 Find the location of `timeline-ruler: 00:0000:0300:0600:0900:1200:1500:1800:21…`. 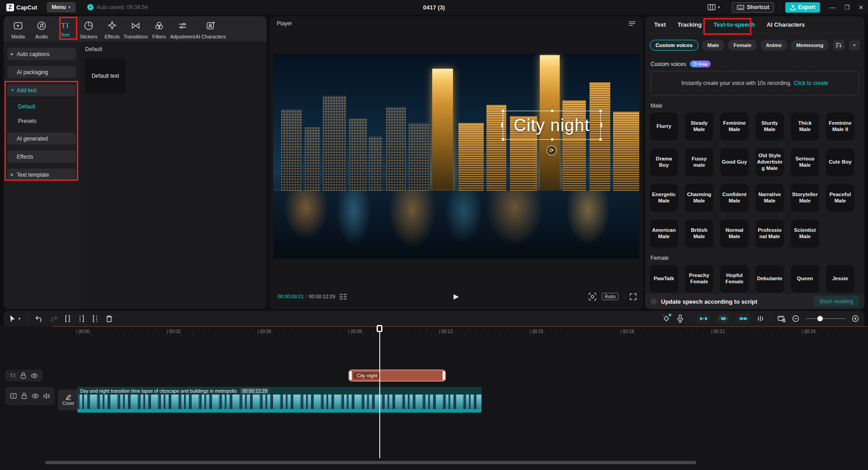

timeline-ruler: 00:0000:0300:0600:0900:1200:1500:1800:21… is located at coordinates (460, 332).